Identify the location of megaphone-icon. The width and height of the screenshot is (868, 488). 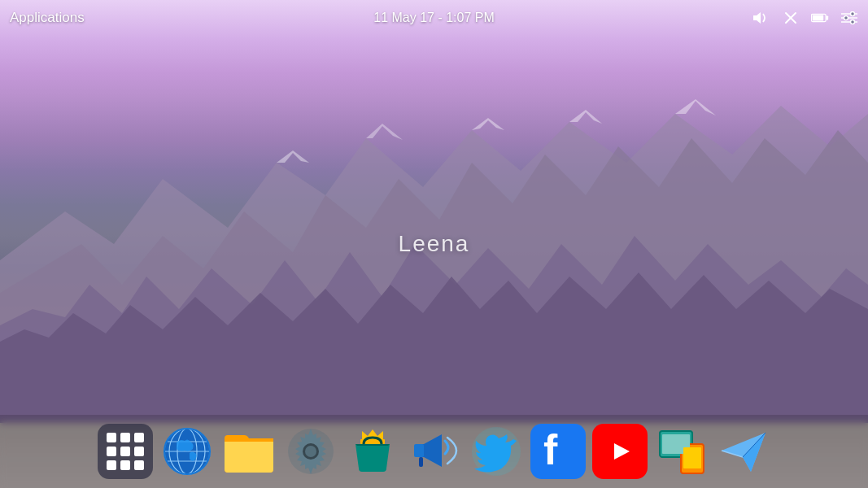
(434, 451).